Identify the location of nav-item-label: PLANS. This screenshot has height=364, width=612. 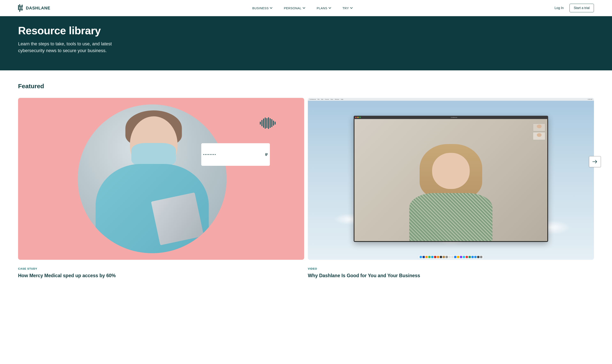
(322, 8).